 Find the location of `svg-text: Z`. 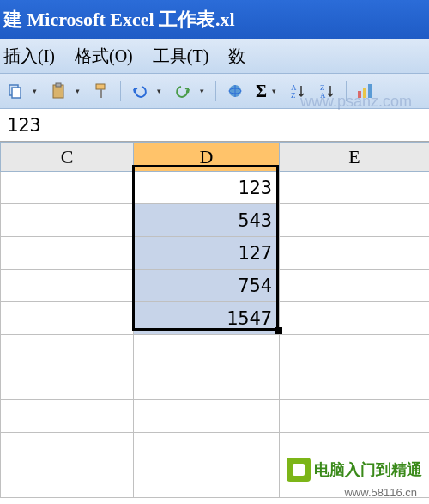

svg-text: Z is located at coordinates (293, 95).